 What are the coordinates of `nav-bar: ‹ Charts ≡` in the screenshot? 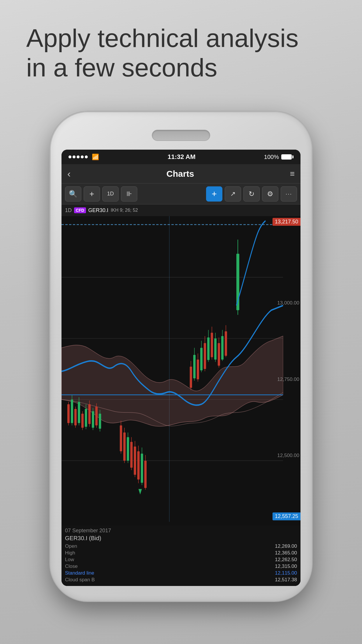 It's located at (181, 174).